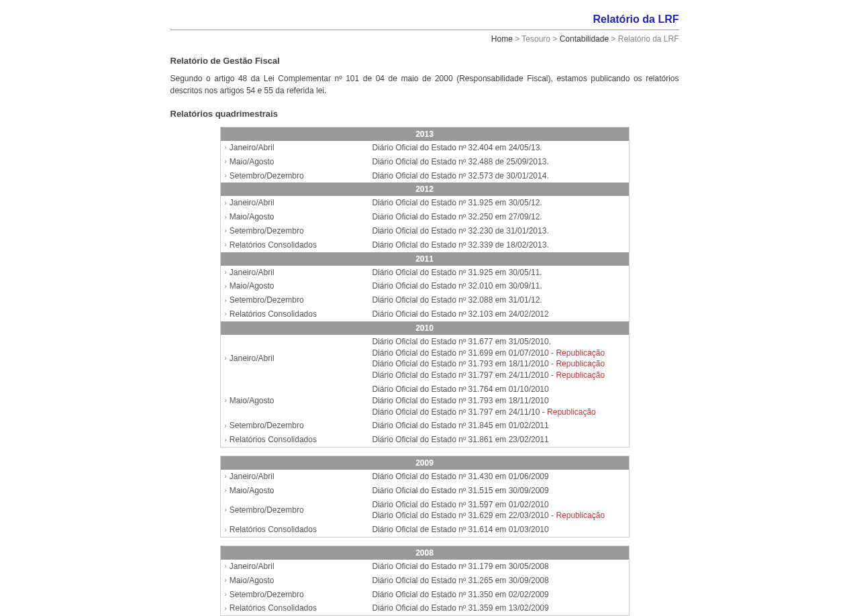 The image size is (849, 616). I want to click on row-detail-cell: Diário Oficial do Estado nº 32.230 de 31…, so click(499, 231).